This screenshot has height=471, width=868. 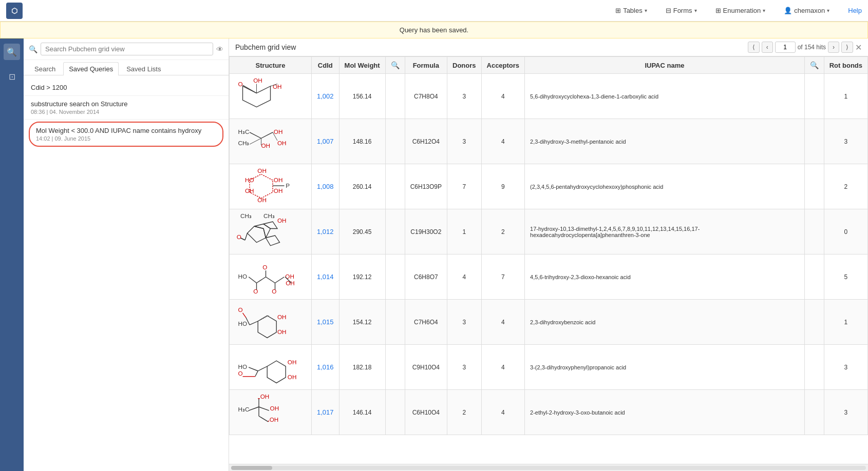 What do you see at coordinates (326, 142) in the screenshot?
I see `cell-cdid: 1,007` at bounding box center [326, 142].